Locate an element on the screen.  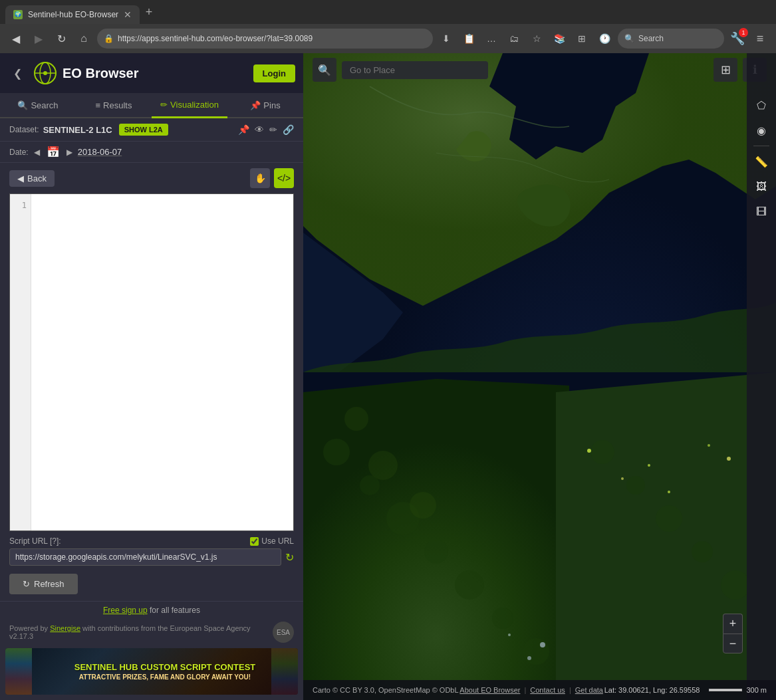
code-view-button: </> is located at coordinates (284, 178).